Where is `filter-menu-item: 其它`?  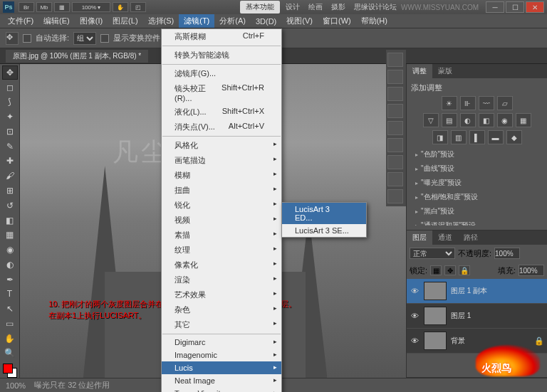
filter-menu-item: 其它 is located at coordinates (222, 324).